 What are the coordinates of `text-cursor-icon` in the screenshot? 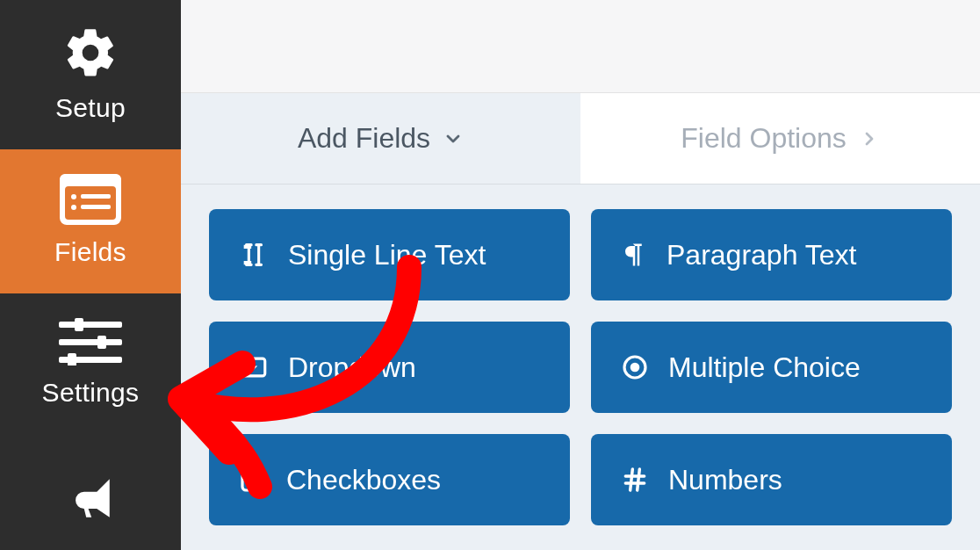 It's located at (254, 255).